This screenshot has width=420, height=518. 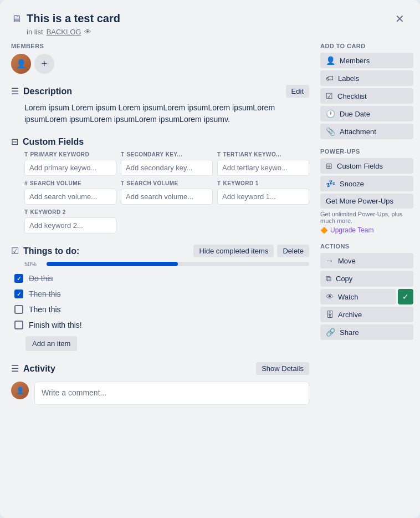 I want to click on field-search-volume-1: # SEARCH VOLUME Add search volume..., so click(x=70, y=192).